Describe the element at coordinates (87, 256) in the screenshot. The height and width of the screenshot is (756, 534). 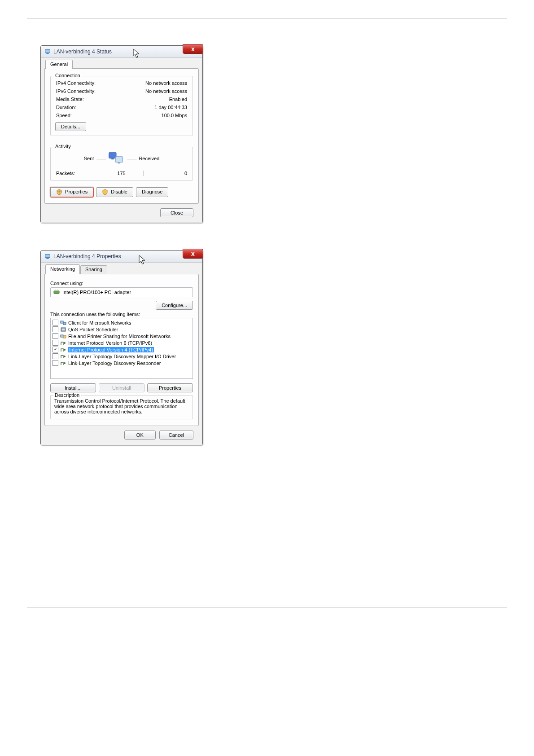
I see `window-title: LAN-verbinding 4 Properties` at that location.